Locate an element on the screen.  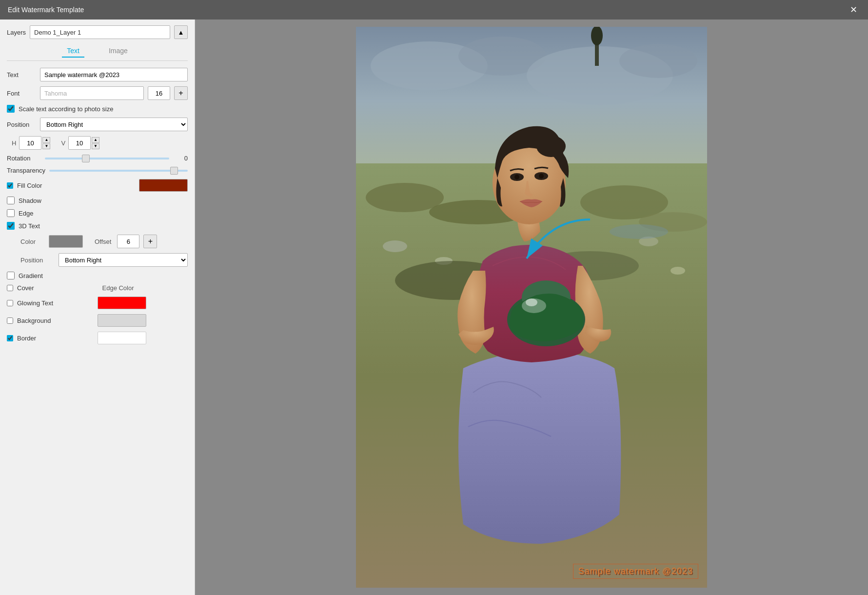
v-decrement-button: ▼ is located at coordinates (96, 146).